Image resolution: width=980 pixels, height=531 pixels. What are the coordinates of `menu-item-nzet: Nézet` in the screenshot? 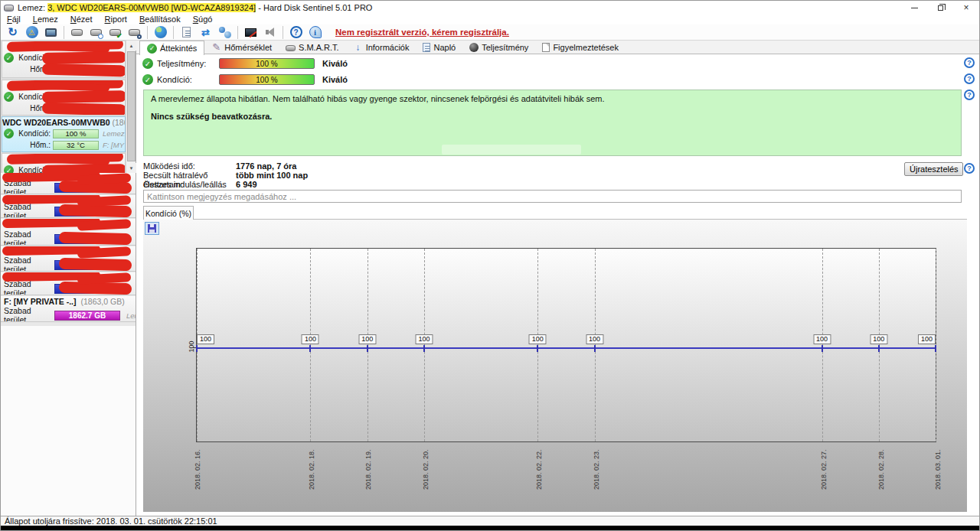 It's located at (81, 20).